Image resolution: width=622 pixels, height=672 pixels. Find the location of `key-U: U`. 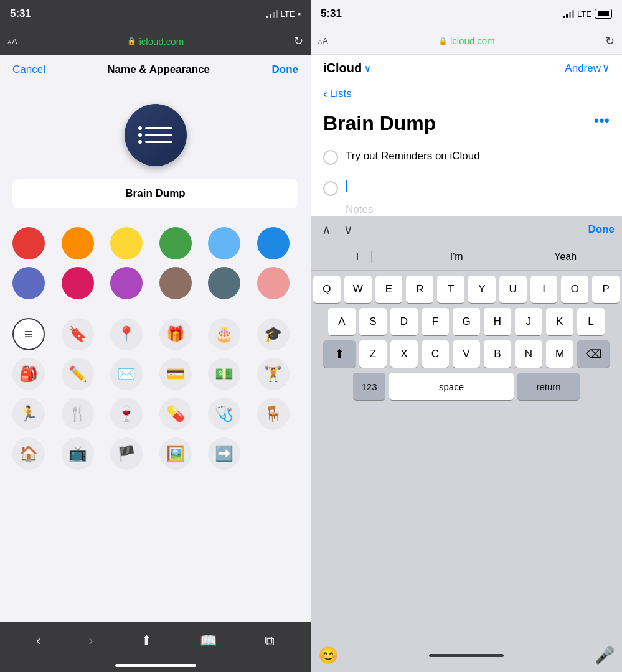

key-U: U is located at coordinates (513, 289).